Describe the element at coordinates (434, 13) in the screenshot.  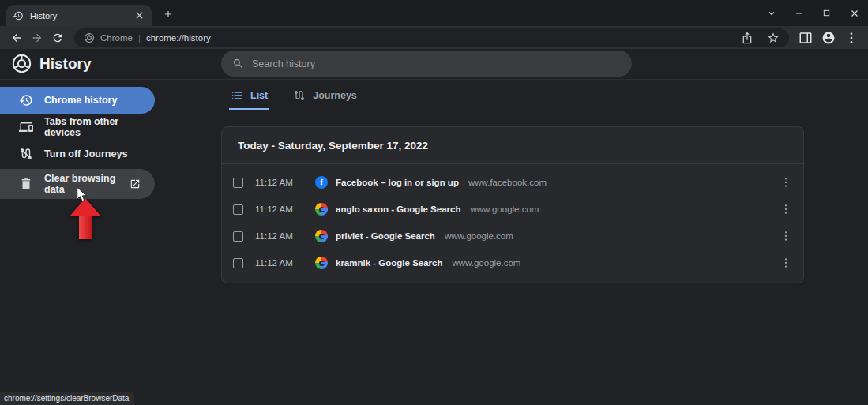
I see `tab-strip: History` at that location.